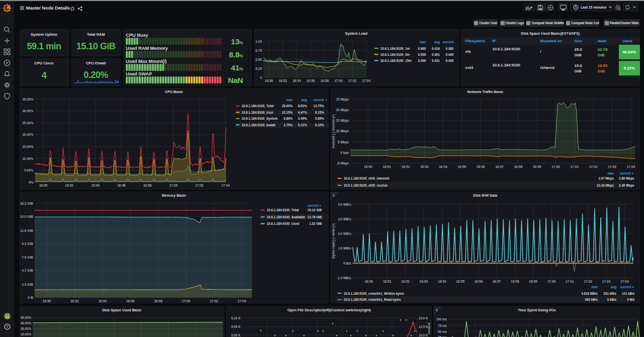 The height and width of the screenshot is (337, 644). Describe the element at coordinates (449, 48) in the screenshot. I see `svg-text: 0.380` at that location.